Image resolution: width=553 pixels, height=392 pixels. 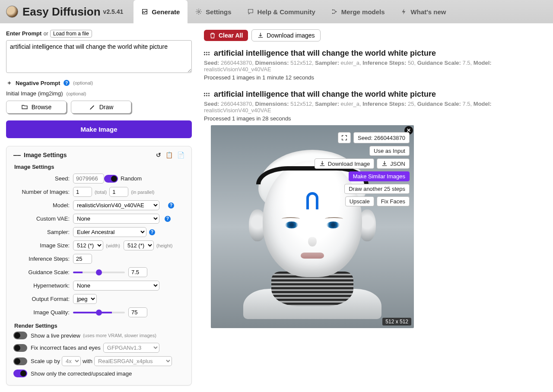 What do you see at coordinates (139, 245) in the screenshot?
I see `height-select: 512 (*)` at bounding box center [139, 245].